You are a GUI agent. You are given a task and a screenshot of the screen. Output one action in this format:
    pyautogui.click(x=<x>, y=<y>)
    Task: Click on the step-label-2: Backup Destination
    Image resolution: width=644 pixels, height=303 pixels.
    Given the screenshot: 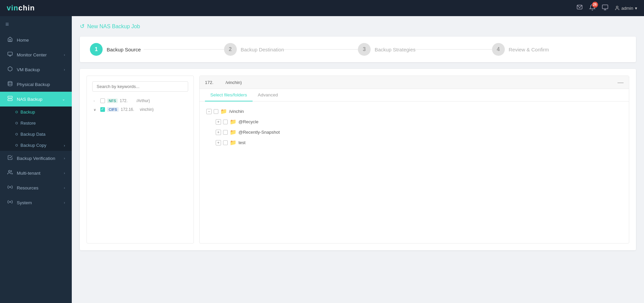 What is the action you would take?
    pyautogui.click(x=262, y=50)
    